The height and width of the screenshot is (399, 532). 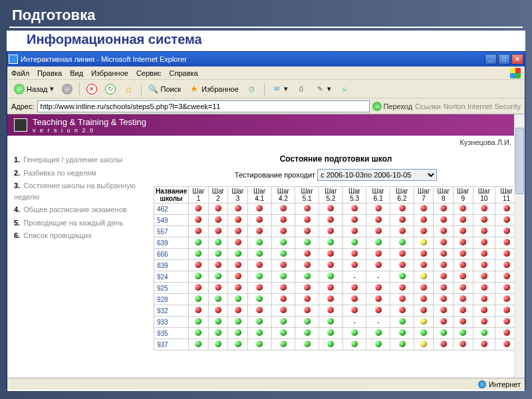 I want to click on scrollbar-thumb, so click(x=520, y=161).